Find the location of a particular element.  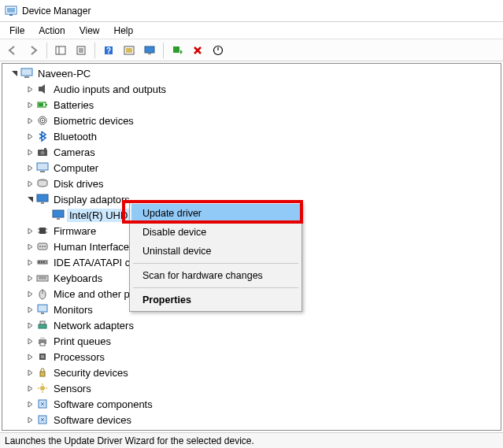

tree-category: Security devices is located at coordinates (252, 372).